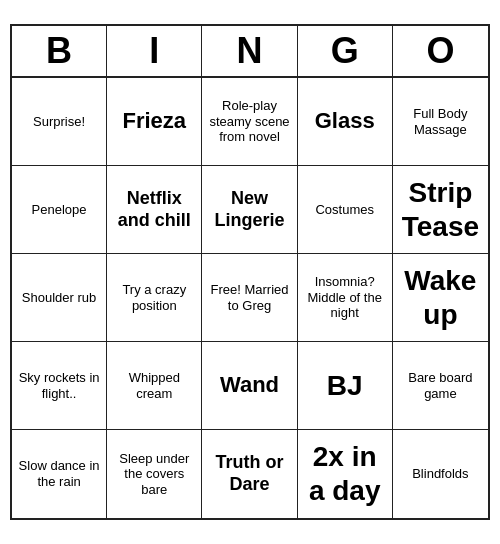 This screenshot has height=544, width=500. Describe the element at coordinates (250, 210) in the screenshot. I see `bingo-cell: New Lingerie` at that location.